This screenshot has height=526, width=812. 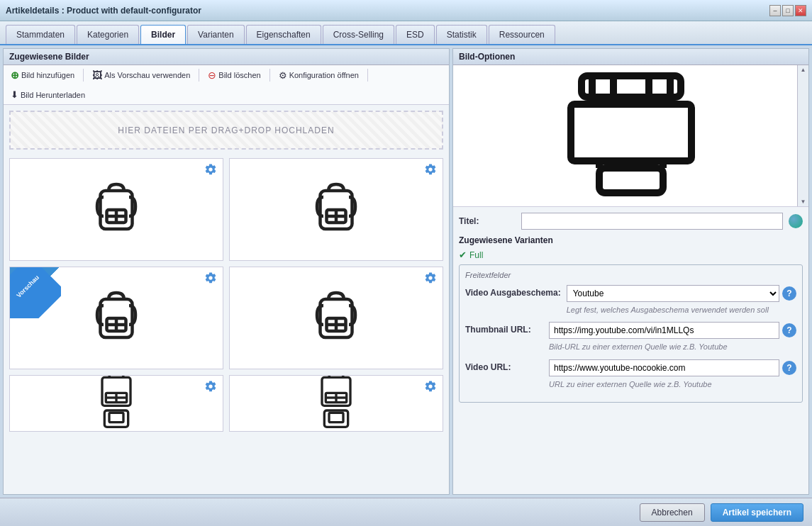 I want to click on video-url-label: Video URL:, so click(x=504, y=366).